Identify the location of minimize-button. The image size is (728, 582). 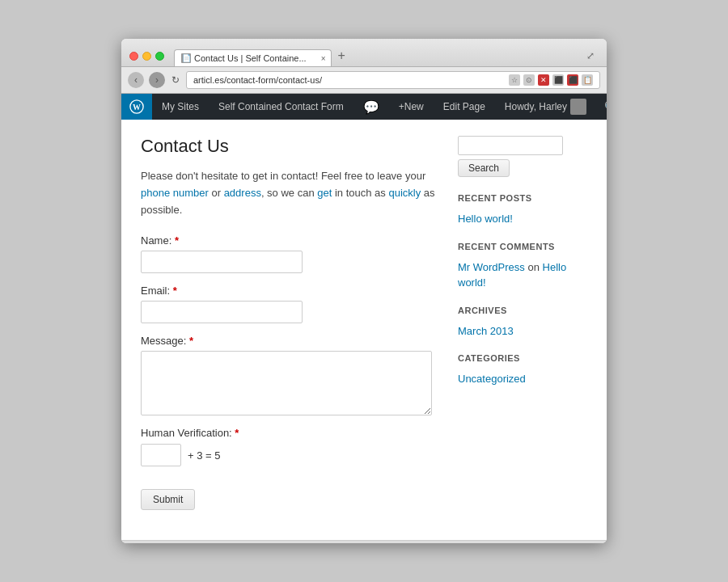
(147, 57).